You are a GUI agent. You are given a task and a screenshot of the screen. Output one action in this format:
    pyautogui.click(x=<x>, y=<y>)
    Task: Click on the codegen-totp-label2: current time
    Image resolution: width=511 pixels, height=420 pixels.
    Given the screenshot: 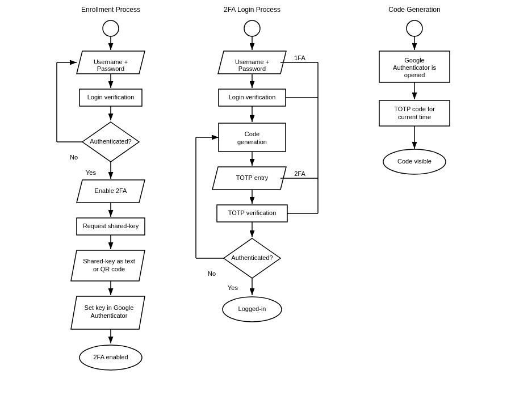 What is the action you would take?
    pyautogui.click(x=414, y=117)
    